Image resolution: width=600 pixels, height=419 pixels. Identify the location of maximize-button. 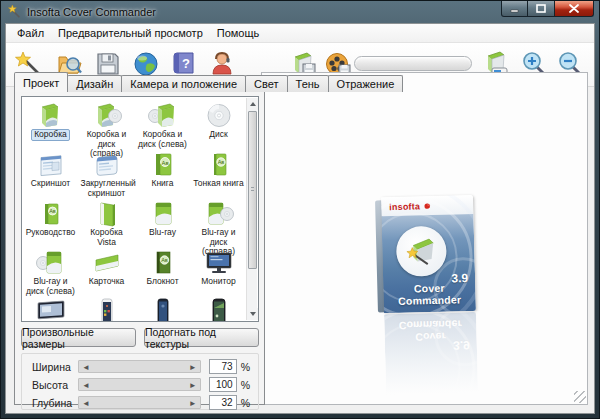
(541, 9).